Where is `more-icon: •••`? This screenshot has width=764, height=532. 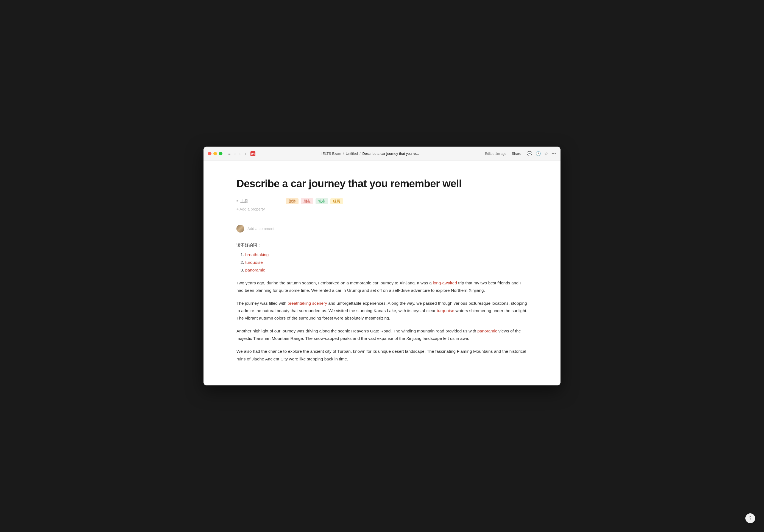 more-icon: ••• is located at coordinates (554, 154).